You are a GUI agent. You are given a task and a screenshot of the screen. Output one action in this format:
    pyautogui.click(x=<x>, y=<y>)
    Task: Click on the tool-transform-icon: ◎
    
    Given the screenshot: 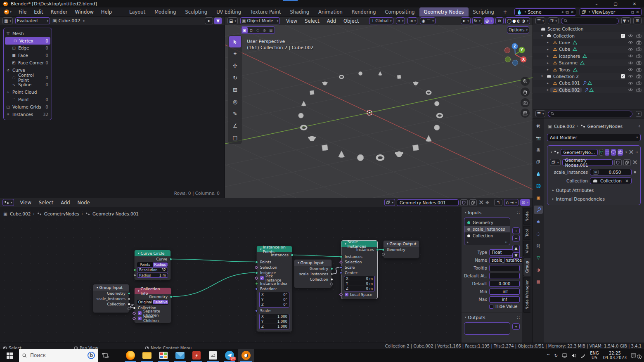 What is the action you would take?
    pyautogui.click(x=235, y=102)
    